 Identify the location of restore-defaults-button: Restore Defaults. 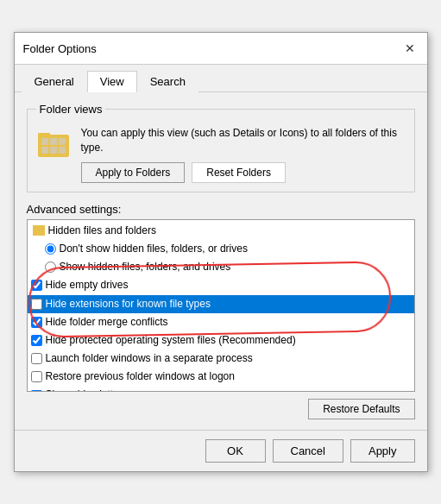
(361, 409).